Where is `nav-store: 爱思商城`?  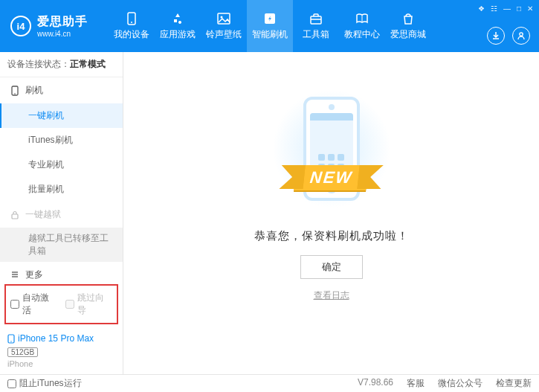 nav-store: 爱思商城 is located at coordinates (408, 26).